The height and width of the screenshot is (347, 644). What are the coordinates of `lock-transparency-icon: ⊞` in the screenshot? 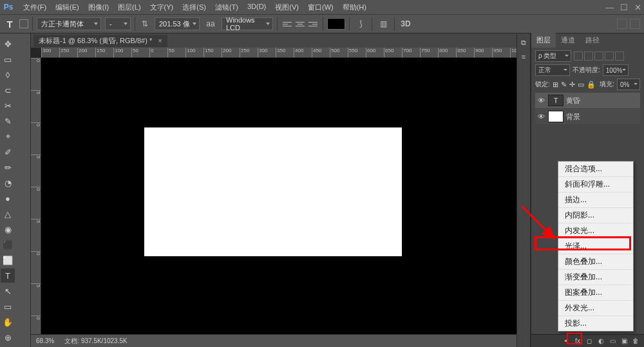 It's located at (555, 85).